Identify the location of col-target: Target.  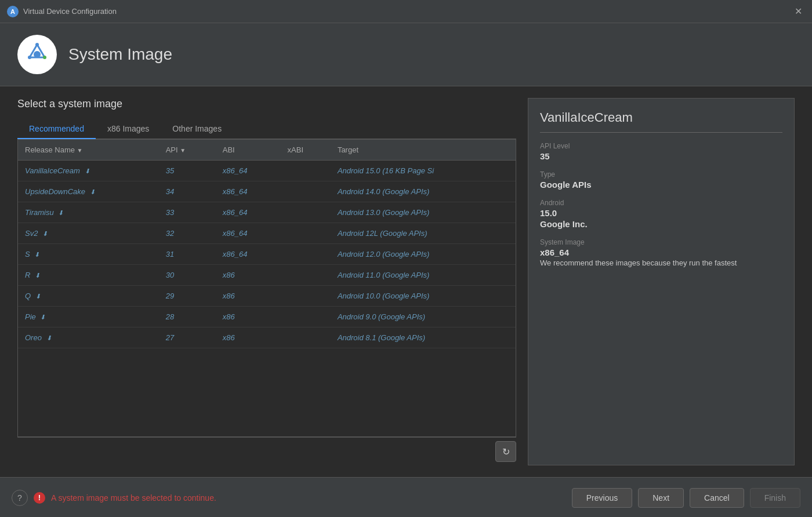
(423, 150).